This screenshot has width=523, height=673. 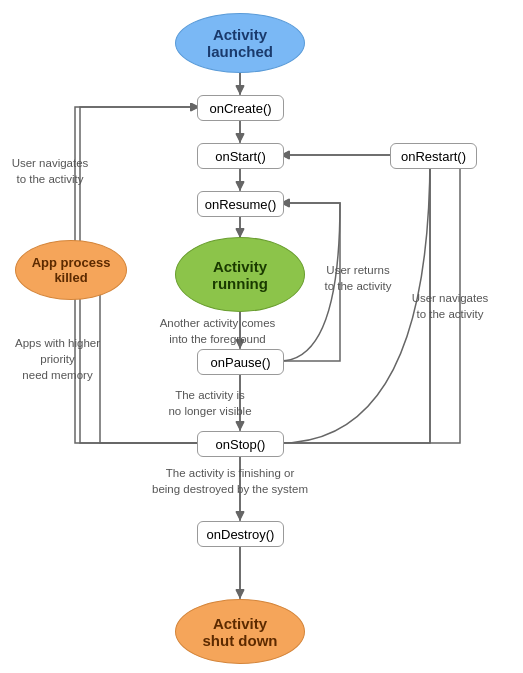 What do you see at coordinates (230, 481) in the screenshot?
I see `finishing-or-destroyed-label: The activity is finishing or being destr…` at bounding box center [230, 481].